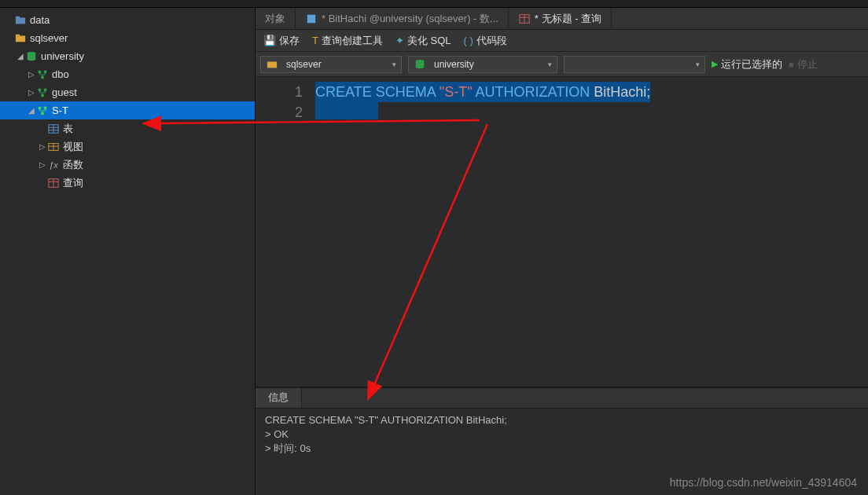 Image resolution: width=868 pixels, height=495 pixels. Describe the element at coordinates (483, 64) in the screenshot. I see `database-dropdown: university▾` at that location.